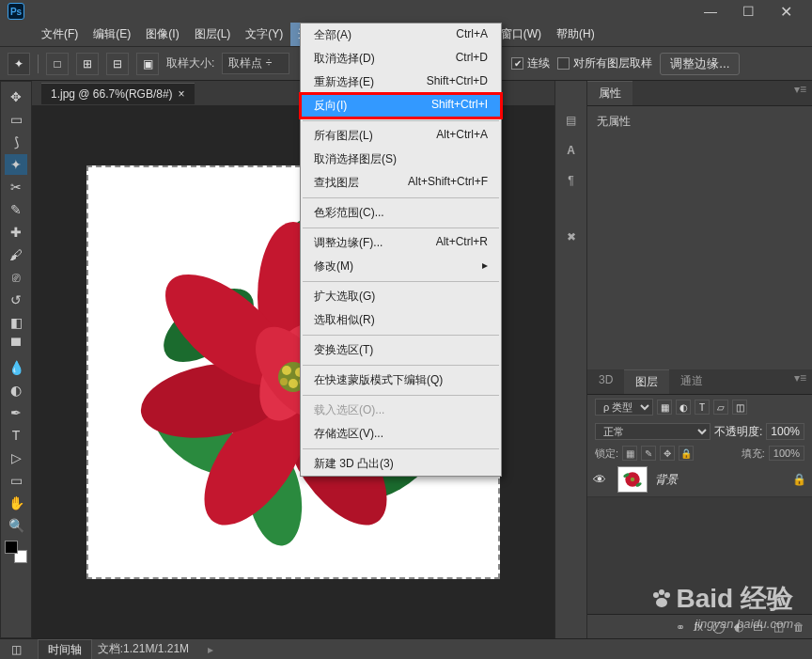 The width and height of the screenshot is (812, 659). I want to click on menu-item-G: 扩大选取(G), so click(400, 297).